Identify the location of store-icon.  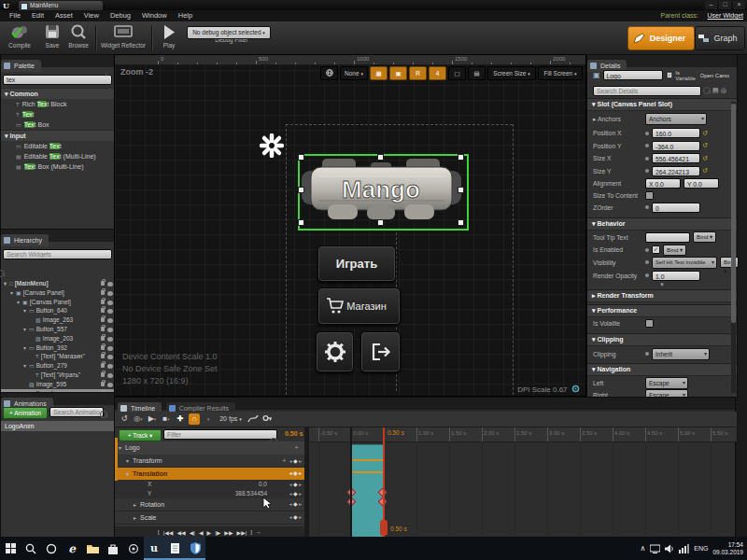
(113, 549).